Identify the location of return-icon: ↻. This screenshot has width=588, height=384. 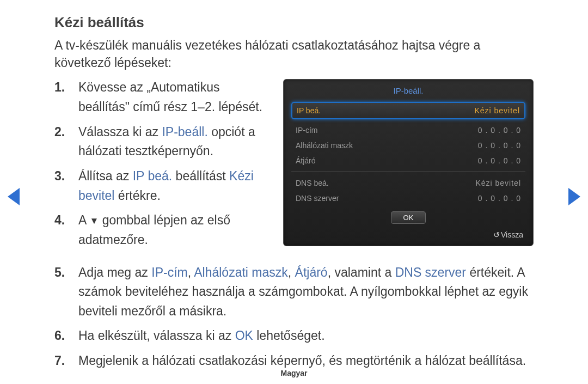
(497, 235).